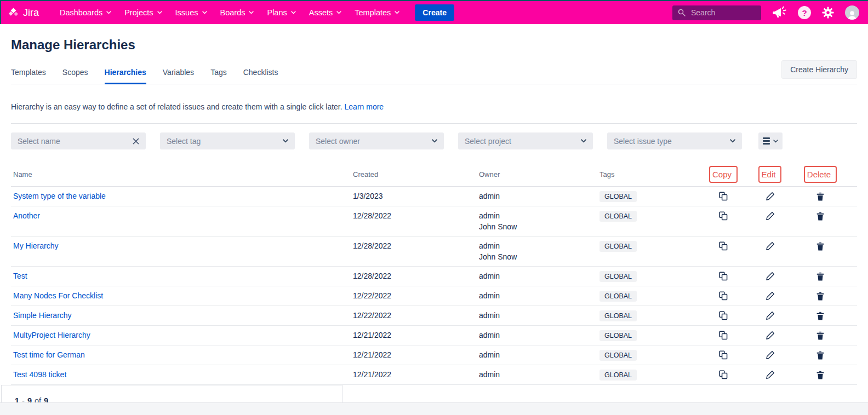 The width and height of the screenshot is (868, 415). I want to click on hierarchy-name-link: My Hierarchy, so click(36, 246).